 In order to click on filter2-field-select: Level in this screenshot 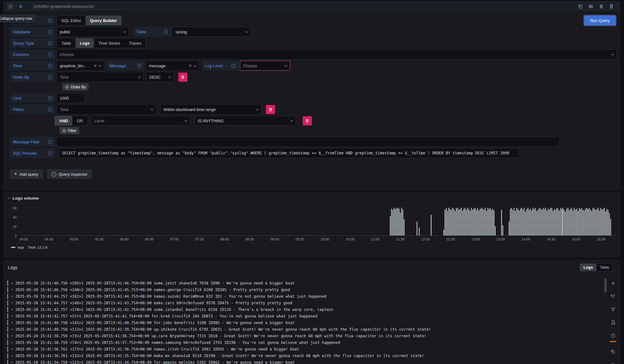, I will do `click(141, 121)`.